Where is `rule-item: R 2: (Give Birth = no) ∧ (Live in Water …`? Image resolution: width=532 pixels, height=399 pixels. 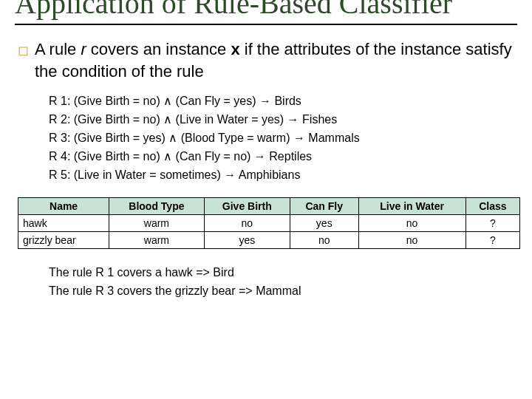 rule-item: R 2: (Give Birth = no) ∧ (Live in Water … is located at coordinates (283, 120).